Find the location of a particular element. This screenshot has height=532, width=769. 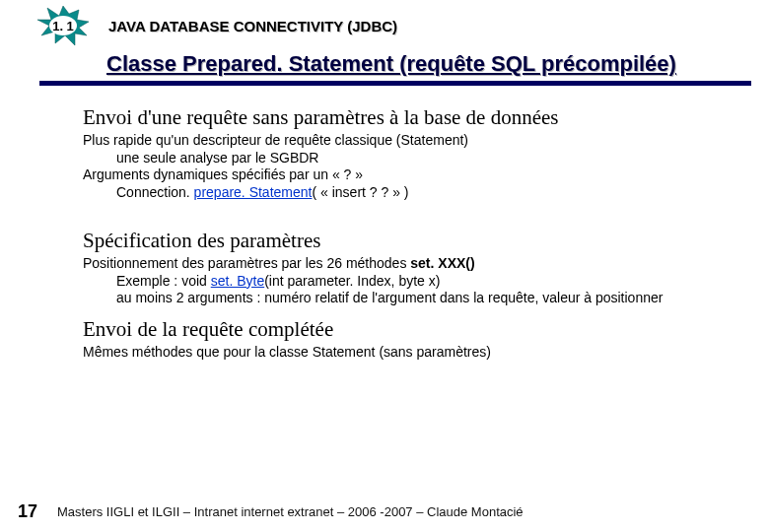

chapter-label: JAVA DATABASE CONNECTIVITY (JDBC) is located at coordinates (252, 26).